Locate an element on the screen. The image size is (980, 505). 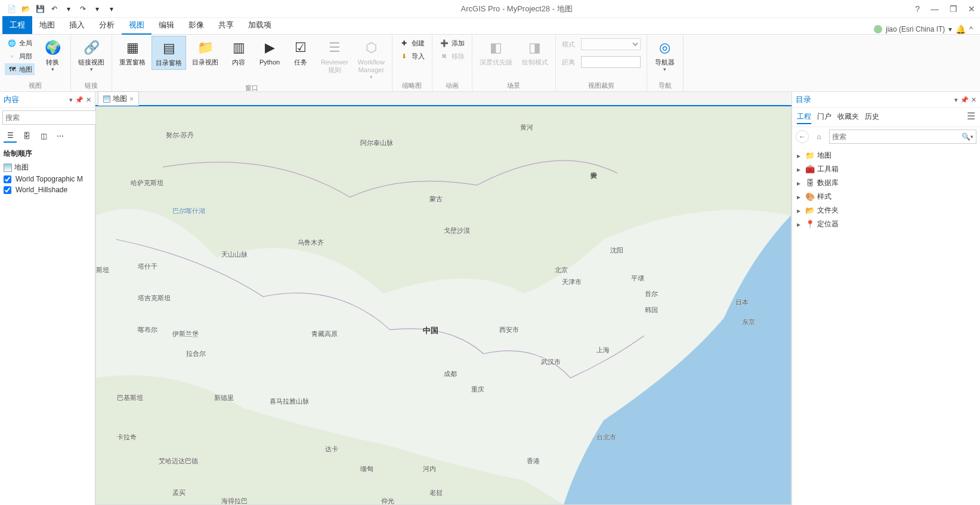
reset-panes-button: ▦重置窗格 is located at coordinates (132, 53).